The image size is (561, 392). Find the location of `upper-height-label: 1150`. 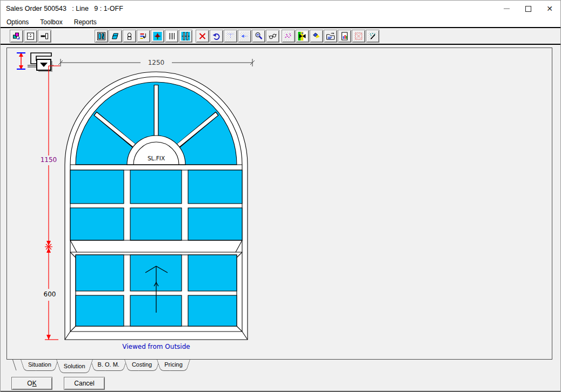

upper-height-label: 1150 is located at coordinates (49, 160).